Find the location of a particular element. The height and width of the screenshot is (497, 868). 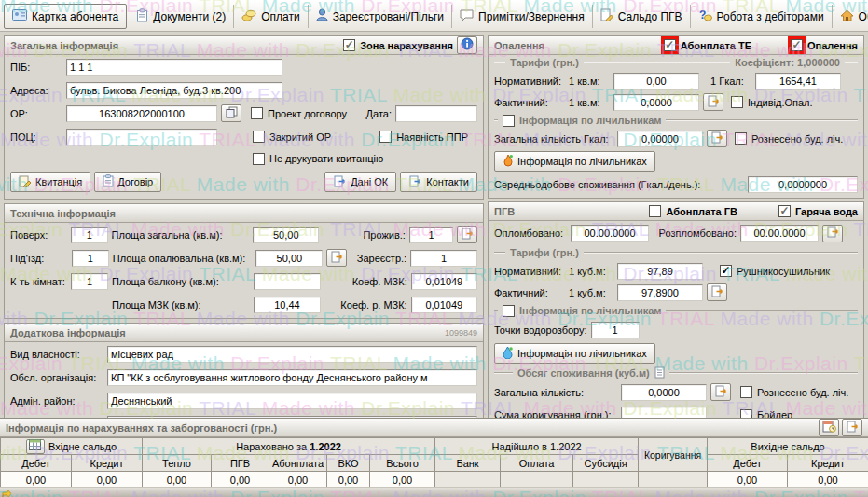

total-volume-input is located at coordinates (664, 393).